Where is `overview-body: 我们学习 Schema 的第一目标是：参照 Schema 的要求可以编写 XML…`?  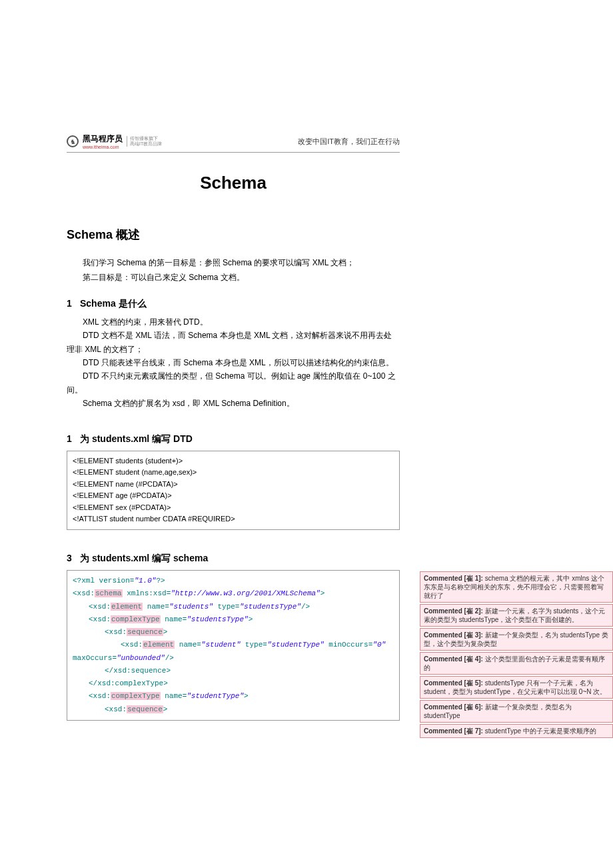
overview-body: 我们学习 Schema 的第一目标是：参照 Schema 的要求可以编写 XML… is located at coordinates (233, 271).